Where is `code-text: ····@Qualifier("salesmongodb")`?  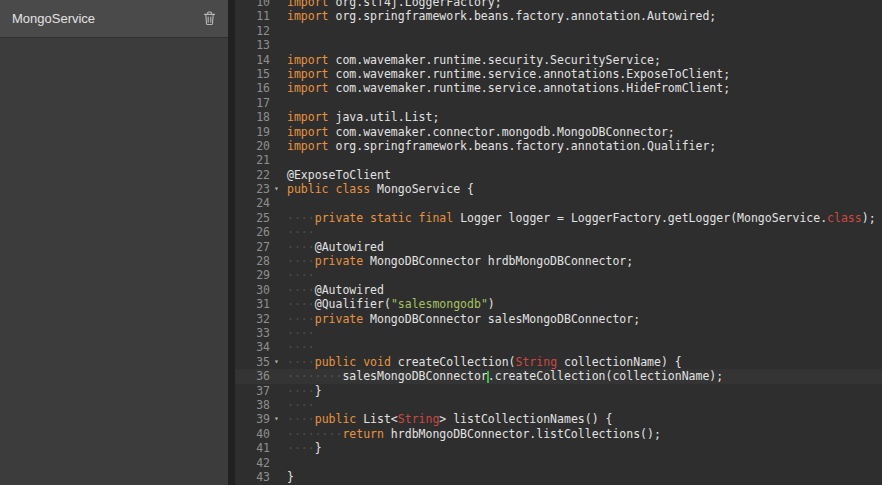 code-text: ····@Qualifier("salesmongodb") is located at coordinates (389, 304).